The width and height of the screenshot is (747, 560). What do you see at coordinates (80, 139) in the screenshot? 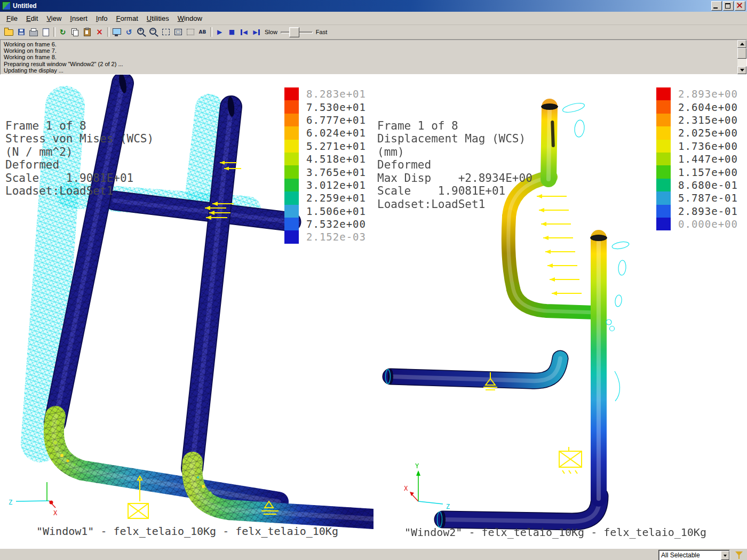
I see `window1-header: Frame 1 of 8Stress von Mises (WCS)(N / m…` at bounding box center [80, 139].